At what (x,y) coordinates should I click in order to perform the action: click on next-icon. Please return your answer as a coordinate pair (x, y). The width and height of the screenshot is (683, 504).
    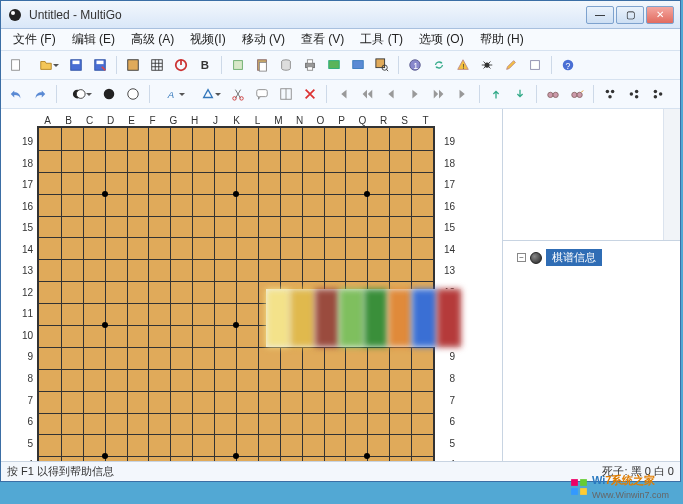
    Looking at the image, I should click on (415, 94).